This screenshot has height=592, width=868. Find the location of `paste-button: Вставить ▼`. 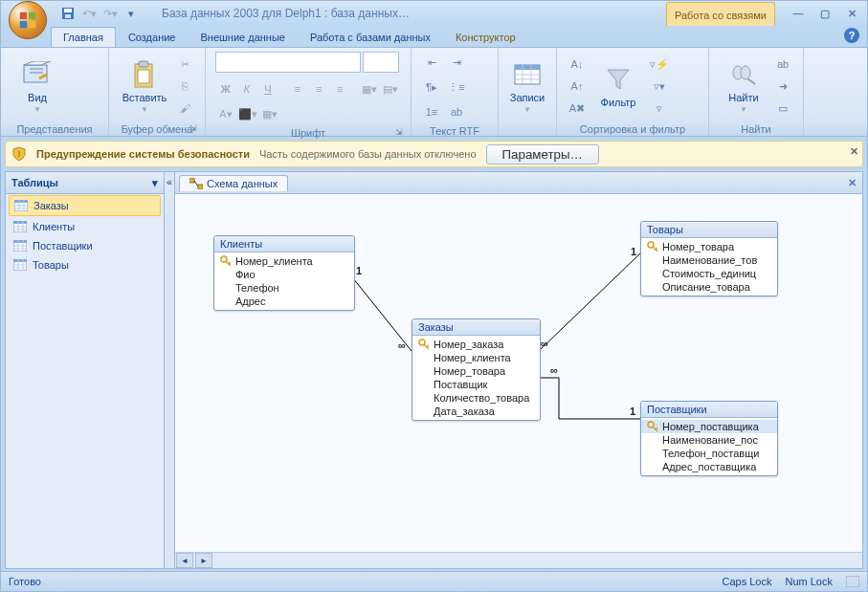

paste-button: Вставить ▼ is located at coordinates (145, 86).